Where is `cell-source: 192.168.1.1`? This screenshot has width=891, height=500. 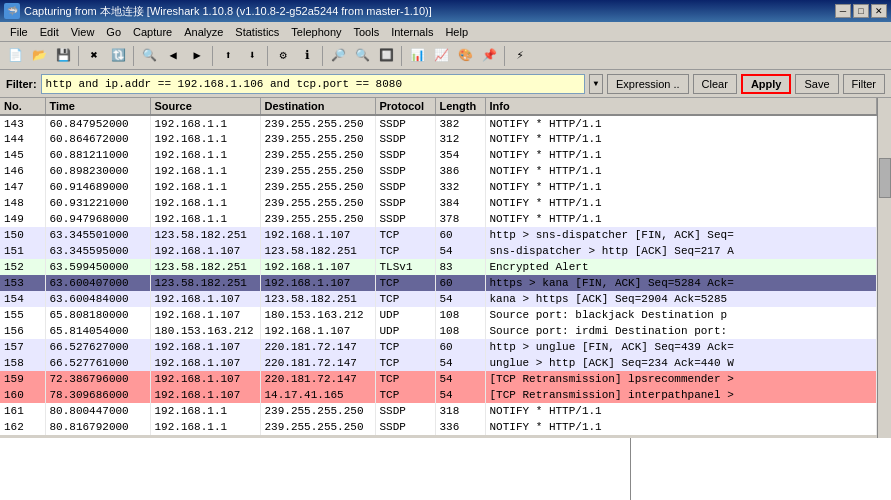 cell-source: 192.168.1.1 is located at coordinates (205, 427).